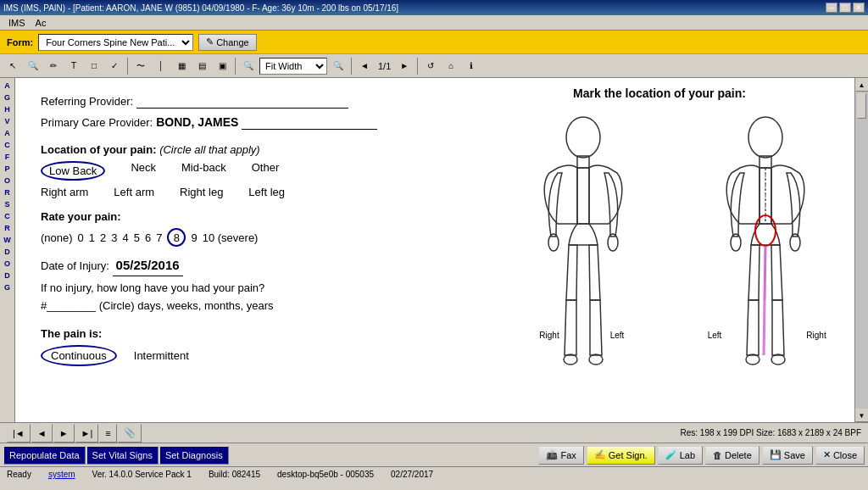 This screenshot has height=490, width=868. What do you see at coordinates (832, 8) in the screenshot?
I see `minimize-button: ─` at bounding box center [832, 8].